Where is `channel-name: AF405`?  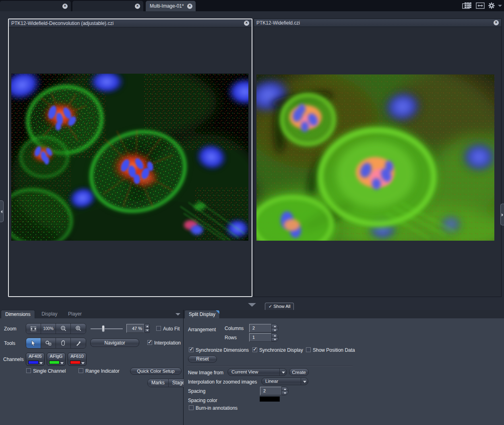 channel-name: AF405 is located at coordinates (35, 356).